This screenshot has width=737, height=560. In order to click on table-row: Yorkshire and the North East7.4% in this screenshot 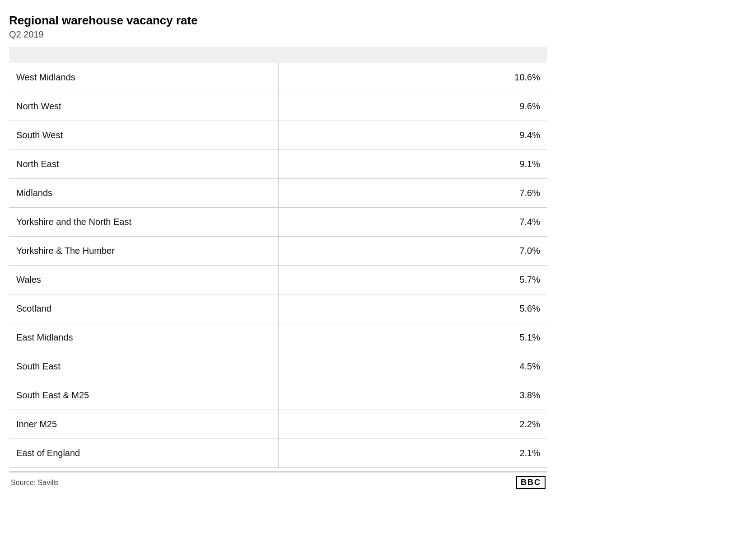, I will do `click(278, 222)`.